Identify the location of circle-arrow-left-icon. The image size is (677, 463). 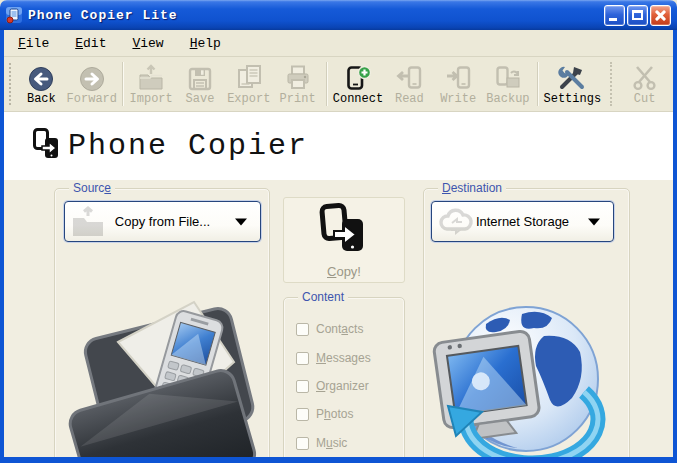
(41, 77).